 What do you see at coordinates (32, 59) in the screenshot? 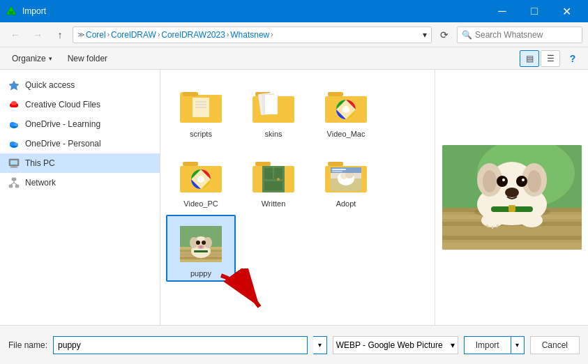
I see `organize-button: Organize ▾` at bounding box center [32, 59].